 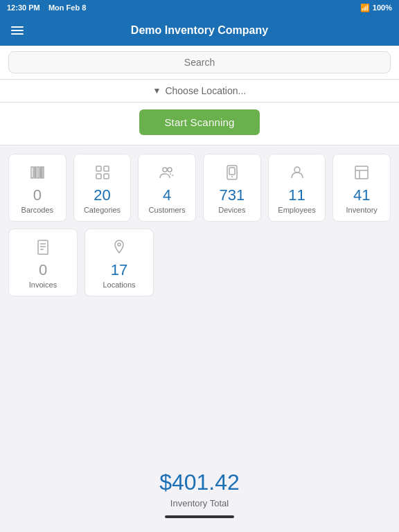 I want to click on status-time-date: 12:30 PM Mon Feb 8, so click(x=46, y=8).